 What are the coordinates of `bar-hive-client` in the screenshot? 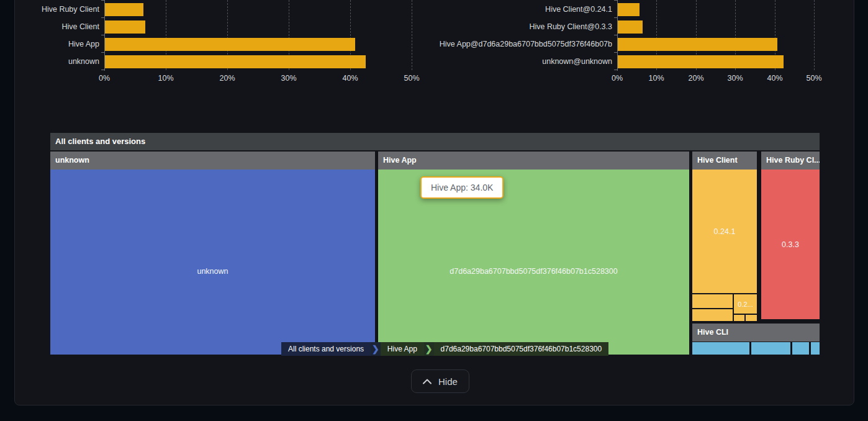 It's located at (125, 27).